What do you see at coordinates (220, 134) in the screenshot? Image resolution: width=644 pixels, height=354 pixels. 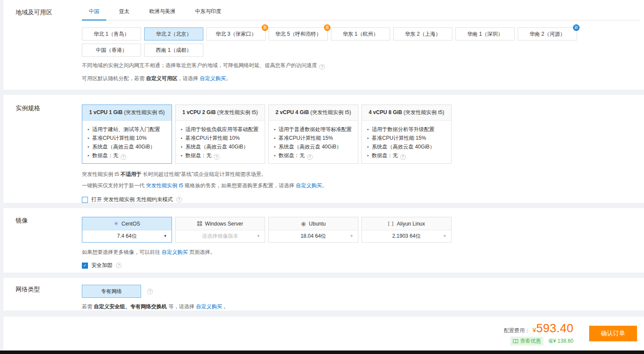 I see `spec-card-1v2g: 1 vCPU 2 GiB (突发性能实例 t5) 适用于较低负载应用等基础配置 …` at bounding box center [220, 134].